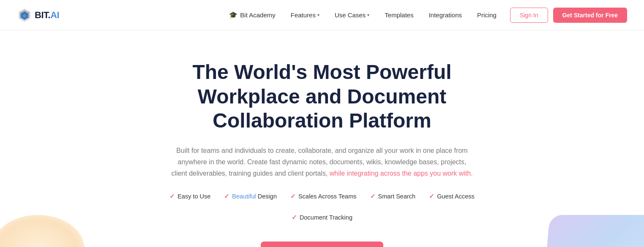  I want to click on feature-guest-access: ✓ Guest Access, so click(452, 196).